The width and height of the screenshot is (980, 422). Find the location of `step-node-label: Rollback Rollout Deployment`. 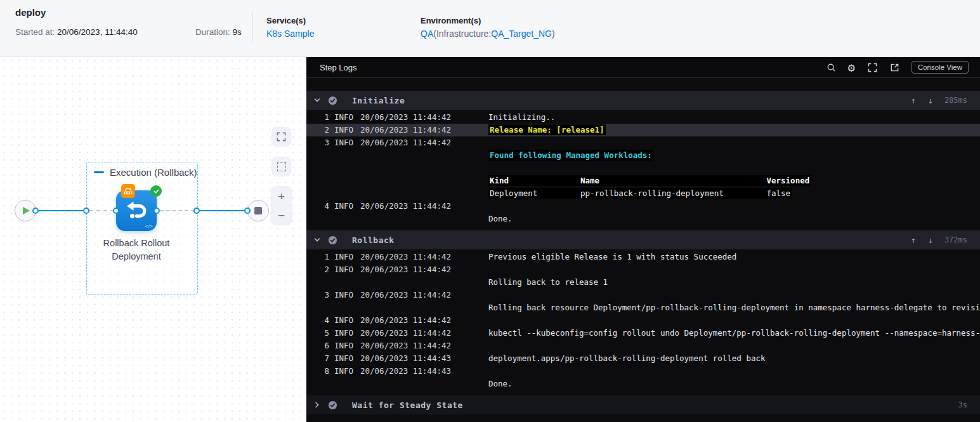

step-node-label: Rollback Rollout Deployment is located at coordinates (136, 250).